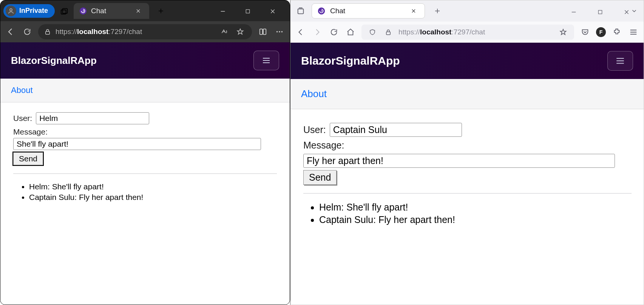 This screenshot has height=305, width=644. What do you see at coordinates (11, 11) in the screenshot?
I see `avatar-icon` at bounding box center [11, 11].